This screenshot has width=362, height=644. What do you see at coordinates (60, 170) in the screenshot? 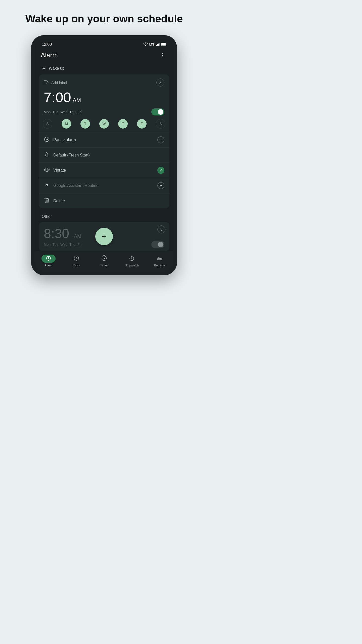
I see `vibrate-label: Vibrate` at bounding box center [60, 170].